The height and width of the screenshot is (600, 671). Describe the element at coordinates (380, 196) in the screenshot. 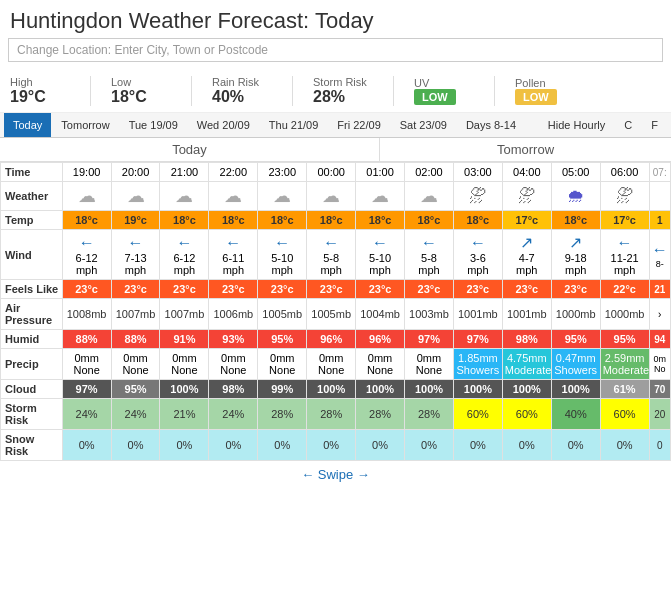

I see `cloud-icon-7: ☁` at that location.